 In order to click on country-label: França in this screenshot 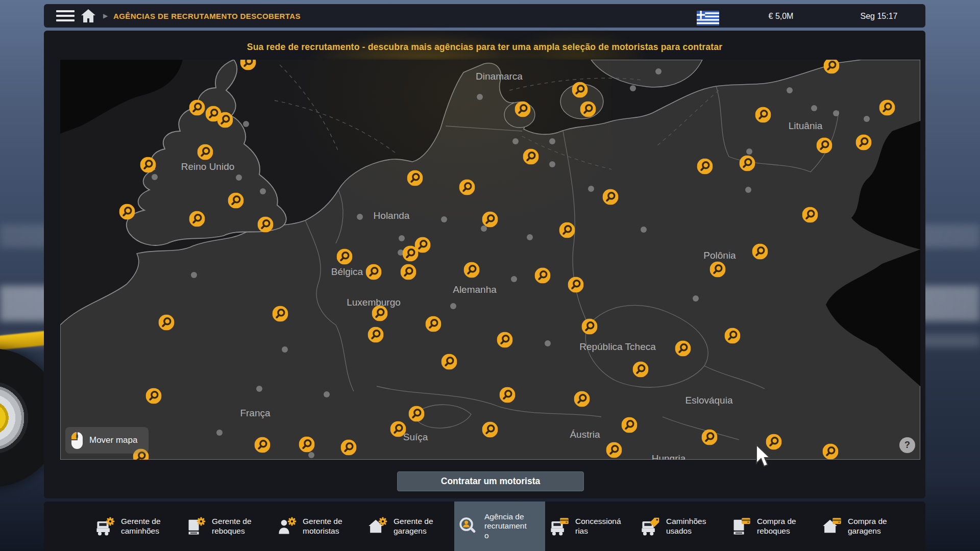, I will do `click(255, 413)`.